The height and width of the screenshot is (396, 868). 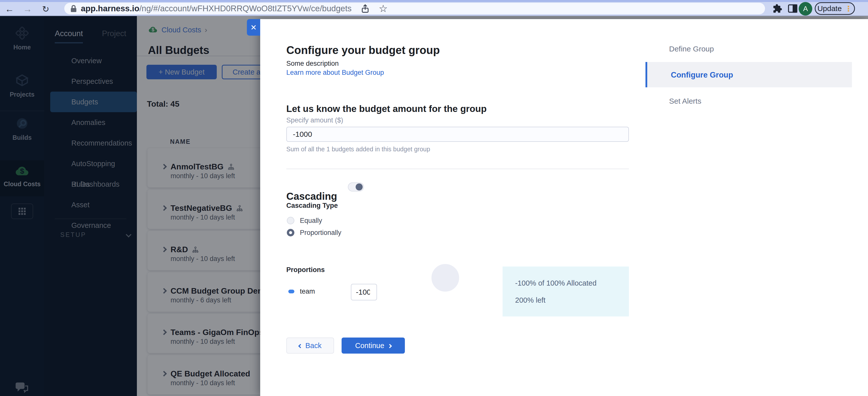 What do you see at coordinates (777, 9) in the screenshot?
I see `extensions-icon` at bounding box center [777, 9].